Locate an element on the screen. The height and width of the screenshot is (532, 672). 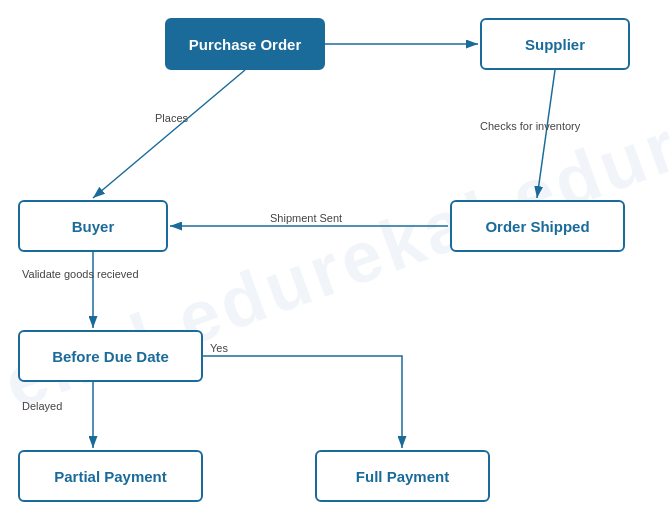
delayed-label: Delayed is located at coordinates (42, 406).